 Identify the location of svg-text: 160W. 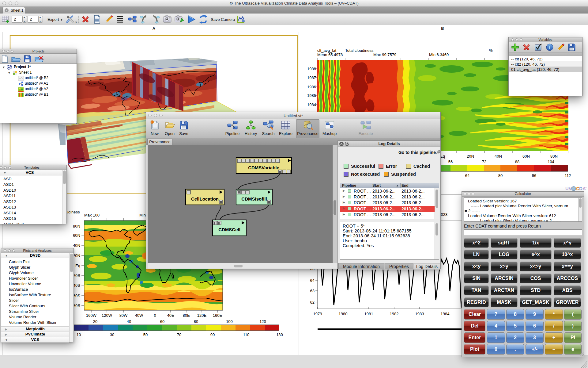
(91, 315).